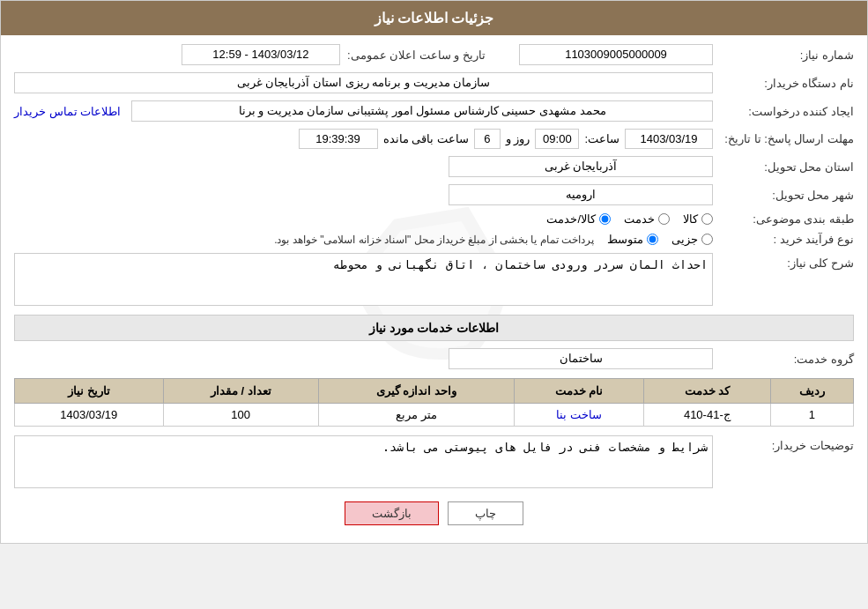 The image size is (868, 609). Describe the element at coordinates (783, 240) in the screenshot. I see `purchase-type-label: نوع فرآیند خرید :` at that location.